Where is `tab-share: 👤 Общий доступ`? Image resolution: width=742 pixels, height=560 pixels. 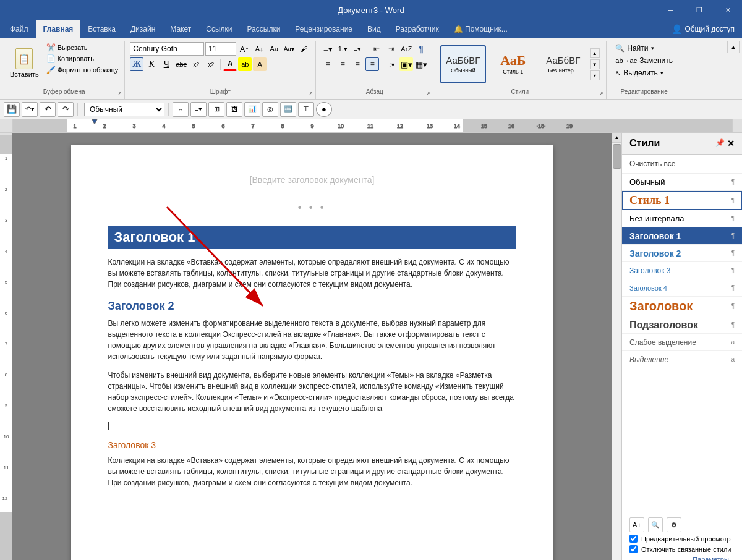
tab-share: 👤 Общий доступ is located at coordinates (703, 29).